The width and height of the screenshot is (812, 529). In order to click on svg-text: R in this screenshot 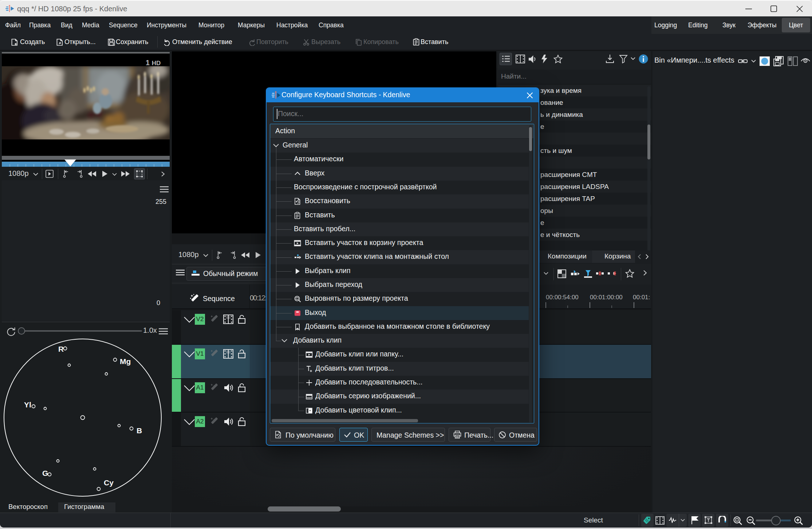, I will do `click(61, 349)`.